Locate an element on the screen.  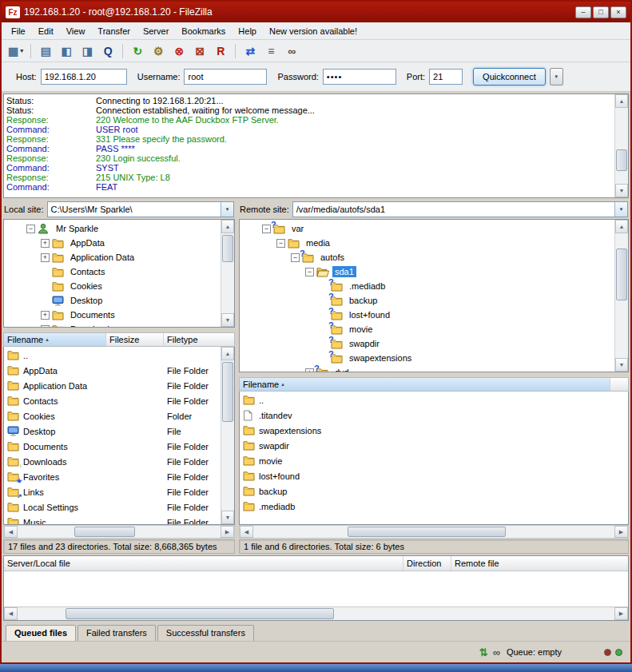
list-item-titandev: .titandev is located at coordinates (434, 416).